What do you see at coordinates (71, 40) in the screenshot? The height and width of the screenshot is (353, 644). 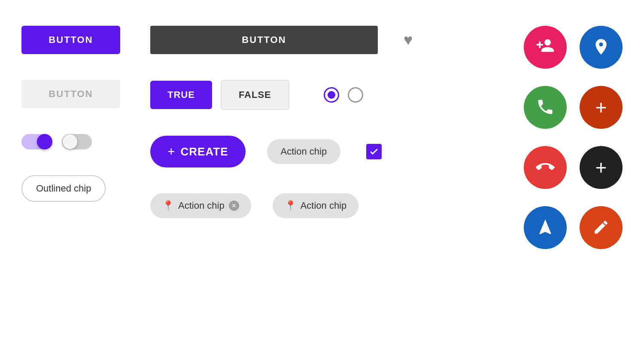 I see `purple-button: BUTTON` at bounding box center [71, 40].